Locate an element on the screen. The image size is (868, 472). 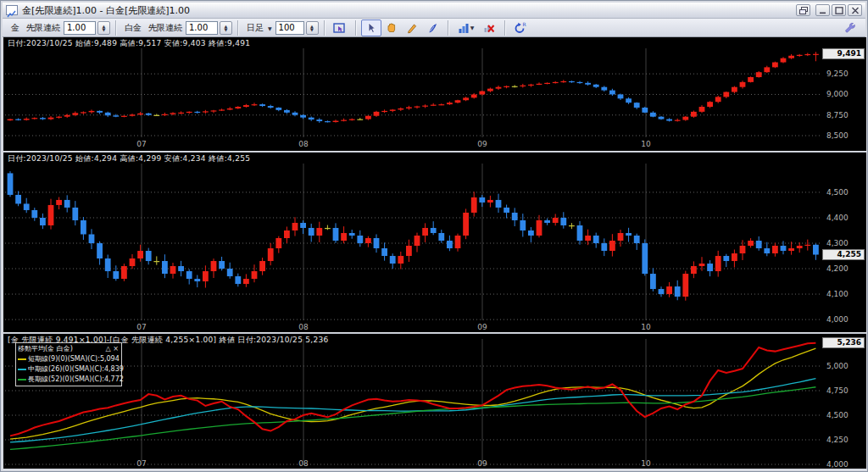
pen-tool-button is located at coordinates (432, 28).